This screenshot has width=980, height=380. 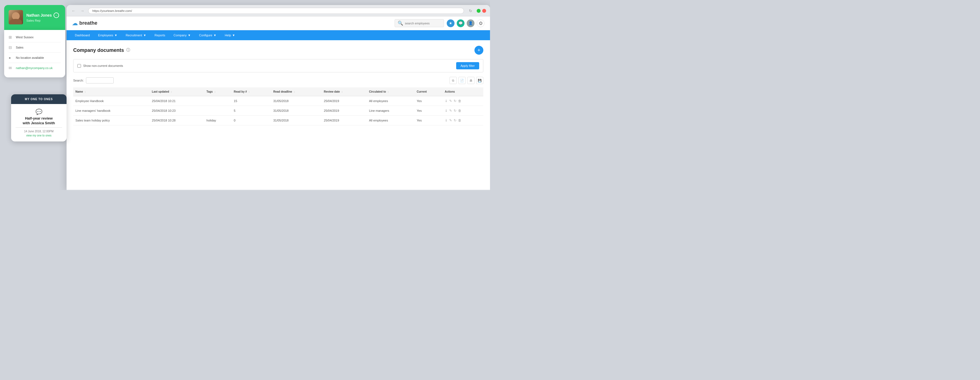 What do you see at coordinates (463, 92) in the screenshot?
I see `col-actions: Actions` at bounding box center [463, 92].